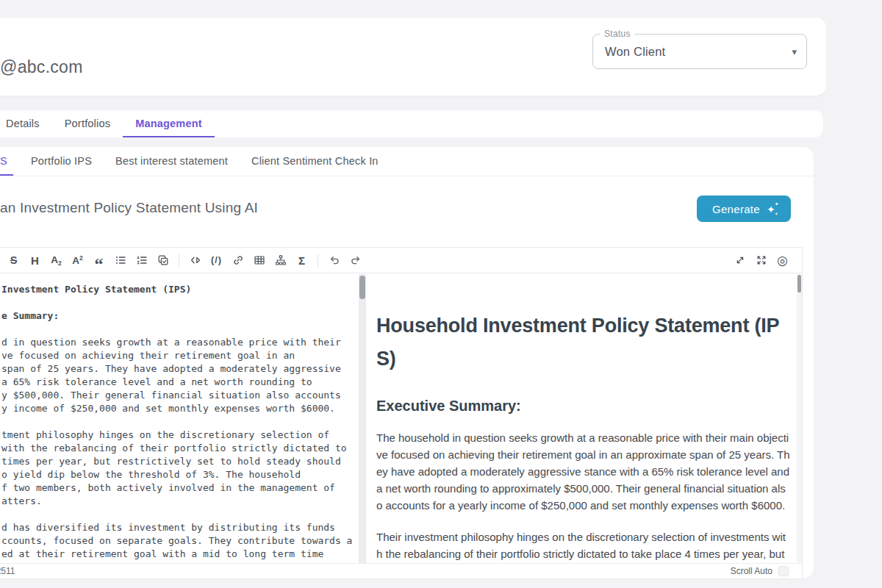 This screenshot has width=882, height=588. I want to click on fullscreen-icon, so click(761, 260).